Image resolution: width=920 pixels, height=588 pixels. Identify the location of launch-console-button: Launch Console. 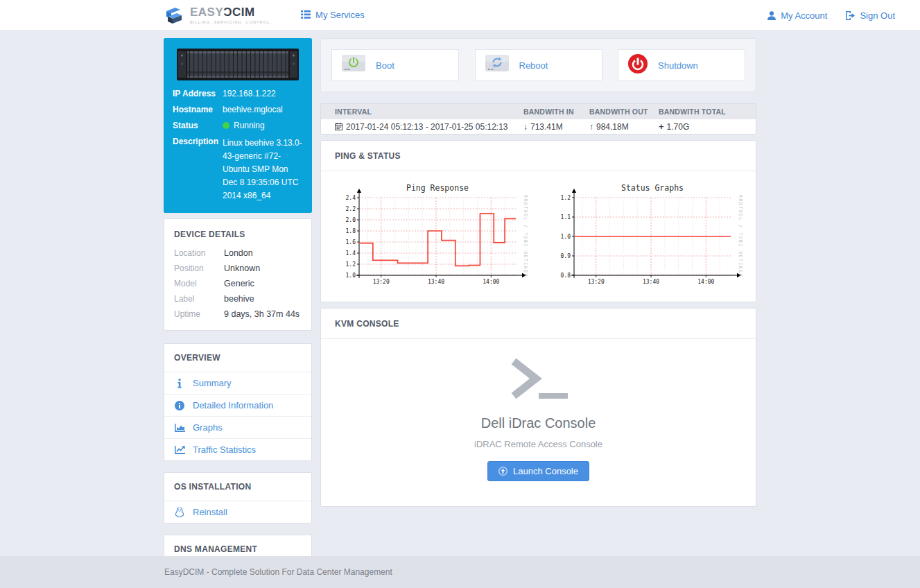
(538, 472).